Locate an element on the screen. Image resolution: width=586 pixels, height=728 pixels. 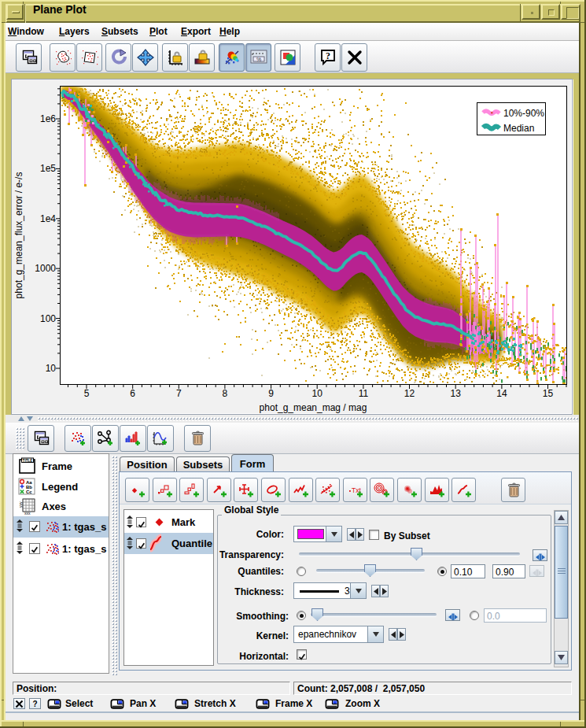
svg-text: 13 is located at coordinates (456, 394).